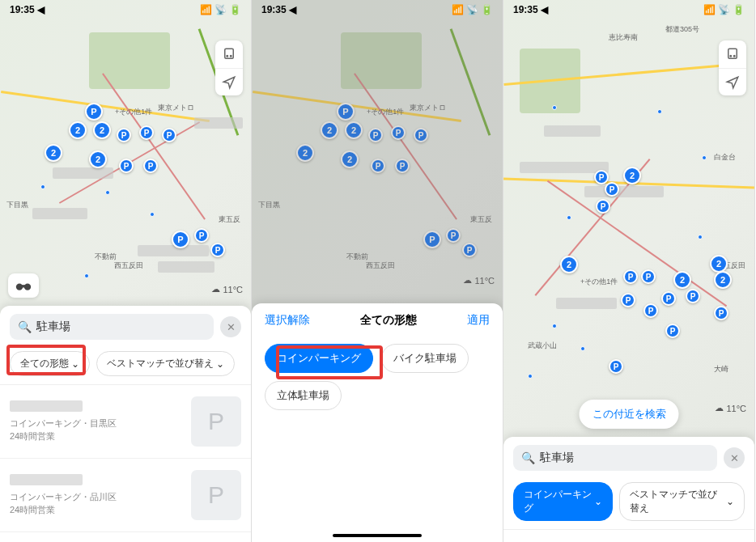  What do you see at coordinates (46, 406) in the screenshot?
I see `result-title-redacted` at bounding box center [46, 406].